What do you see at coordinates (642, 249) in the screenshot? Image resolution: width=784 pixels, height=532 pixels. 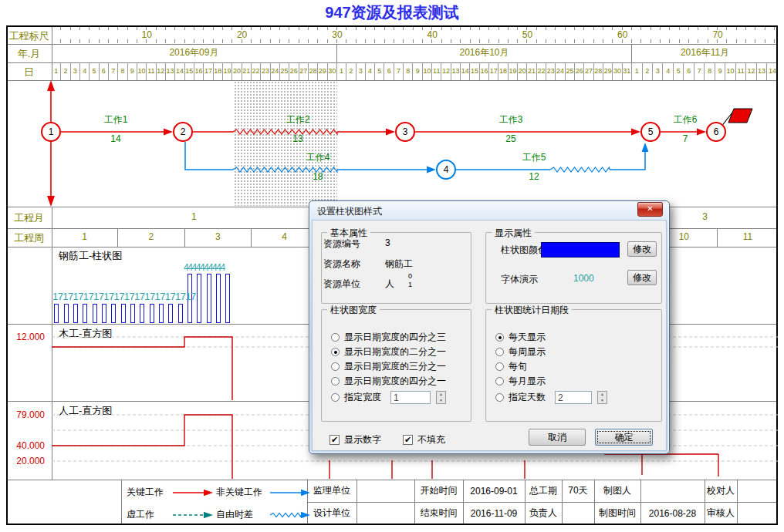 I see `modify-color-button: 修改` at bounding box center [642, 249].